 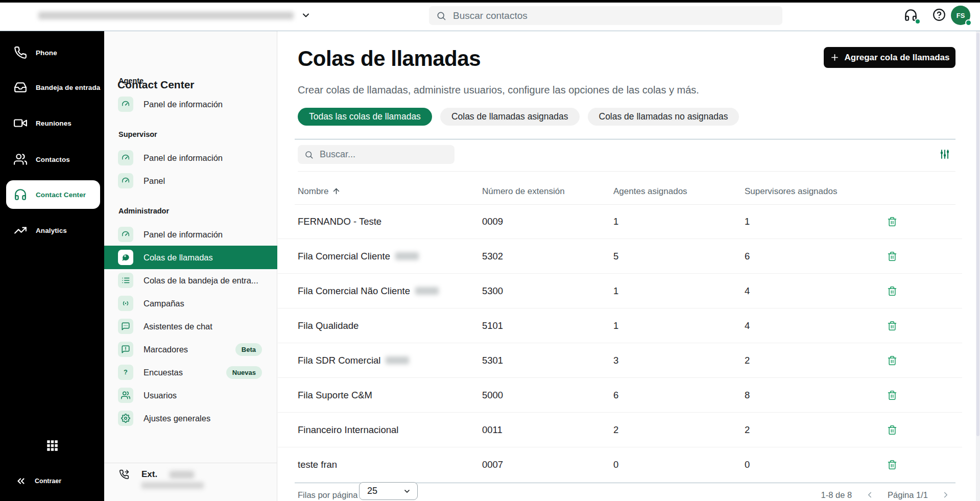 I want to click on rows-per-page-select: 25, so click(x=388, y=491).